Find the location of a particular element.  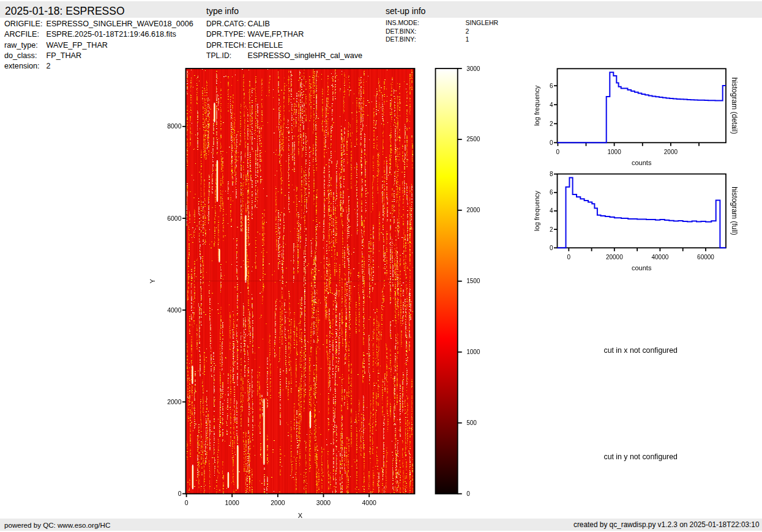

svg-text: histogram (detail) is located at coordinates (734, 105).